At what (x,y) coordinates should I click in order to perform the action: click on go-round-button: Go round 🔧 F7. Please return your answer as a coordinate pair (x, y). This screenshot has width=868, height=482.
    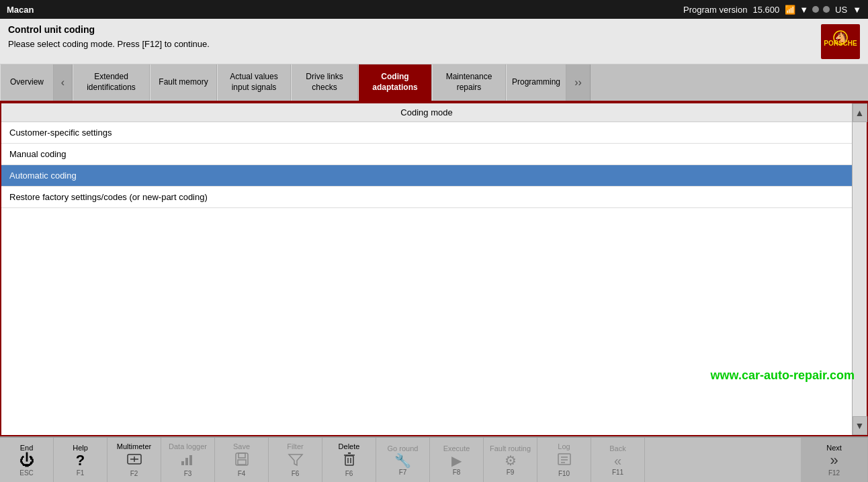
    Looking at the image, I should click on (403, 460).